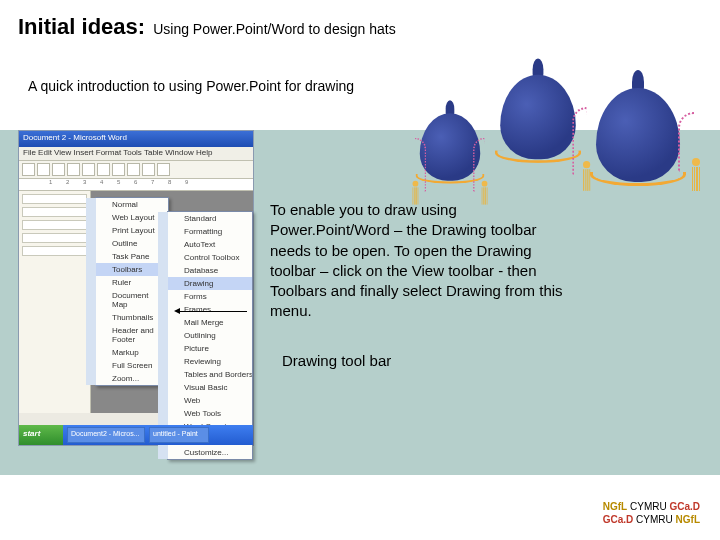 The image size is (720, 540). What do you see at coordinates (179, 435) in the screenshot?
I see `taskbar-task: untitled - Paint` at bounding box center [179, 435].